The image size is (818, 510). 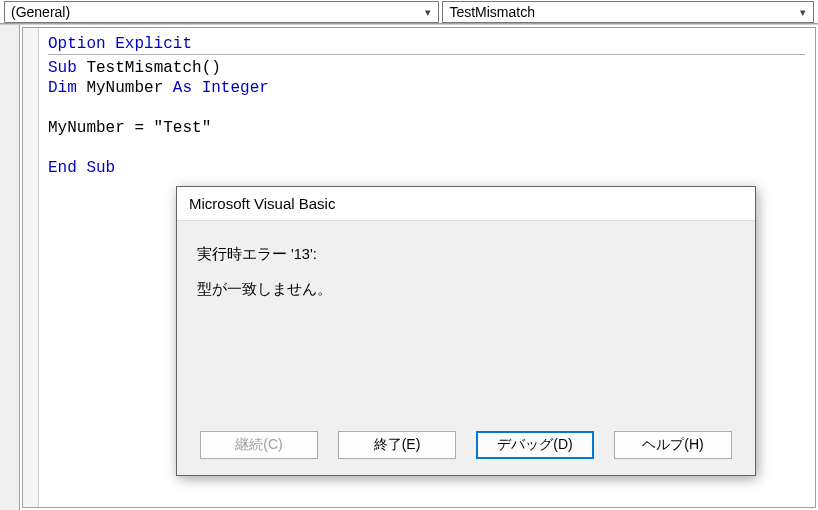 I want to click on dropdown-bar: (General) ▾ TestMismatch ▾, so click(x=409, y=12).